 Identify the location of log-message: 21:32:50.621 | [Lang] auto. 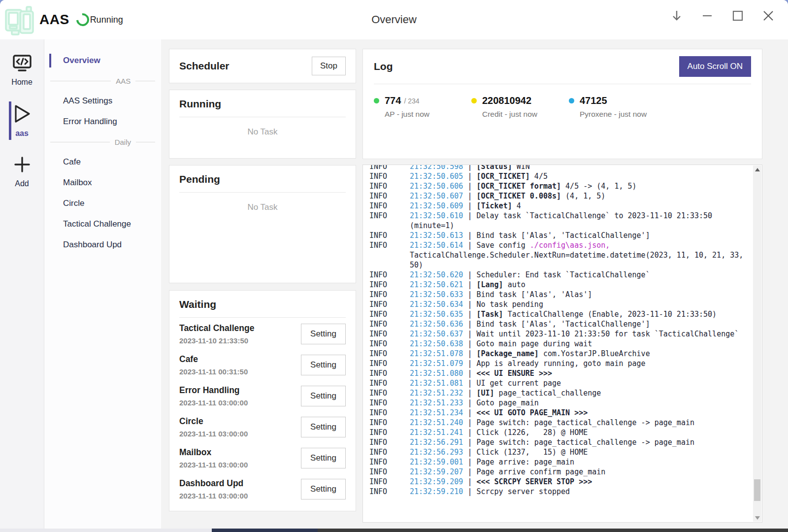
(578, 285).